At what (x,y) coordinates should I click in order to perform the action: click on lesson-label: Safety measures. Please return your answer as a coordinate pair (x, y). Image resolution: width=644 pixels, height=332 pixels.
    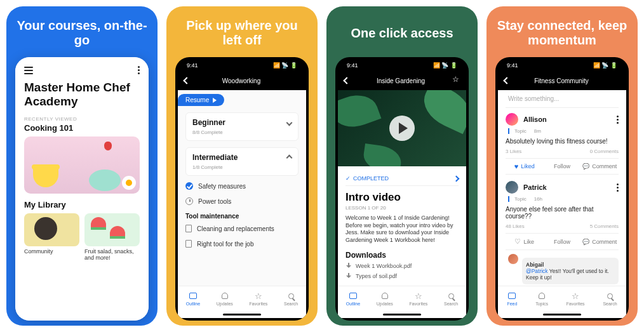
    Looking at the image, I should click on (222, 187).